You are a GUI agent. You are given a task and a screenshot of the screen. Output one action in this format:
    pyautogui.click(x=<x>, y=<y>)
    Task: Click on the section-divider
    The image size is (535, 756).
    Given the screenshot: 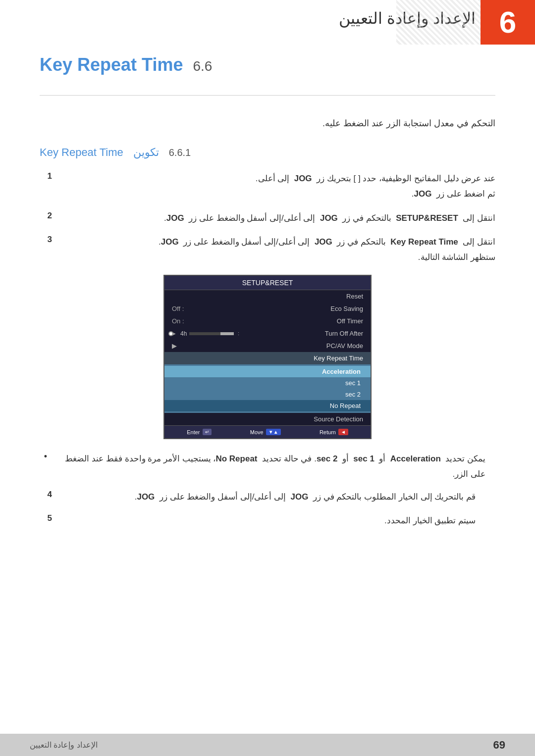 What is the action you would take?
    pyautogui.click(x=268, y=95)
    